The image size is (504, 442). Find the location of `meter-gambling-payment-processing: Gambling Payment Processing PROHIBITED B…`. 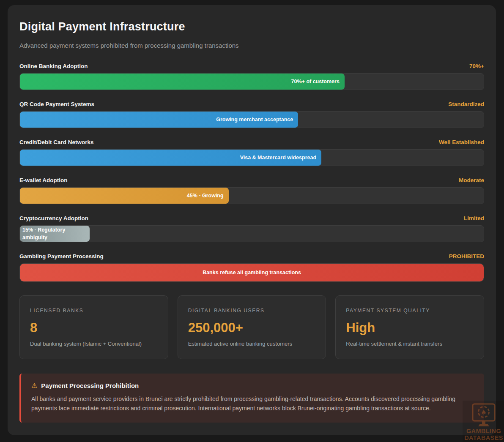

meter-gambling-payment-processing: Gambling Payment Processing PROHIBITED B… is located at coordinates (252, 267).